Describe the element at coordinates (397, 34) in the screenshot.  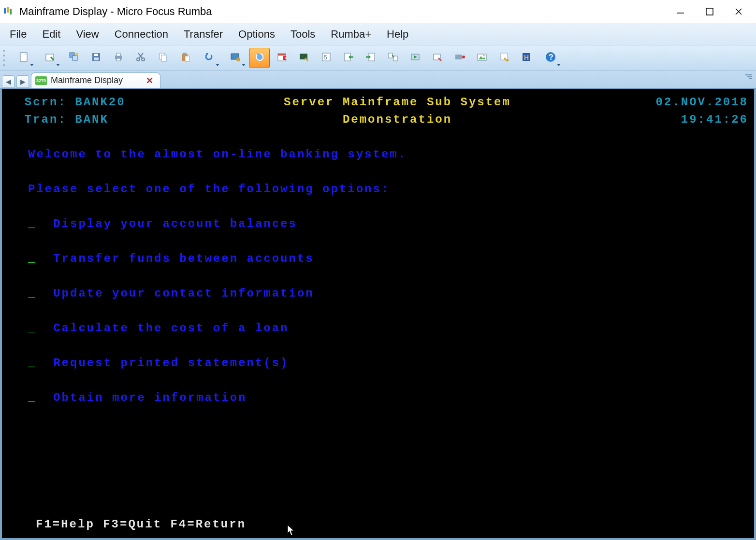
I see `menu-help: Help` at that location.